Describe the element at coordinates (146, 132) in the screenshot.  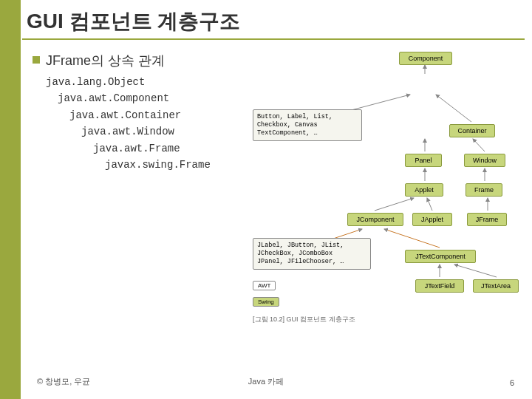
I see `hierarchy-item: java.awt.Window` at that location.